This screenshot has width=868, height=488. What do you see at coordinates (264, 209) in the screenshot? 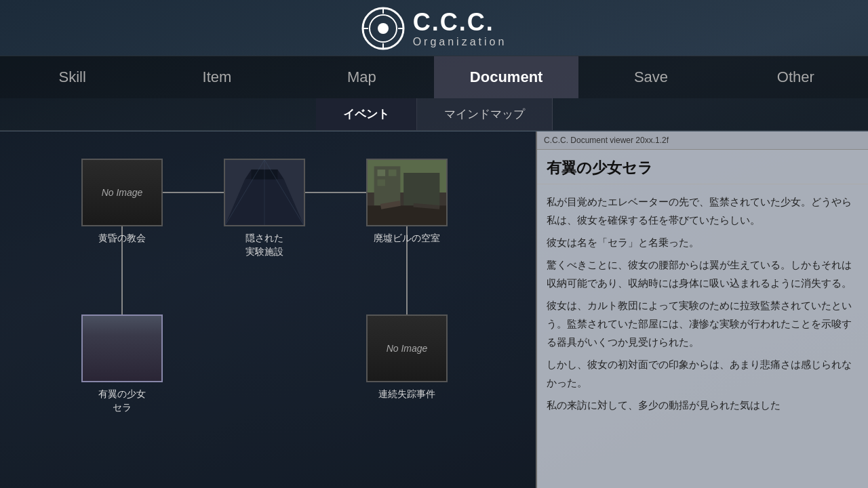
I see `node-facility: 隠された 実験施設` at bounding box center [264, 209].